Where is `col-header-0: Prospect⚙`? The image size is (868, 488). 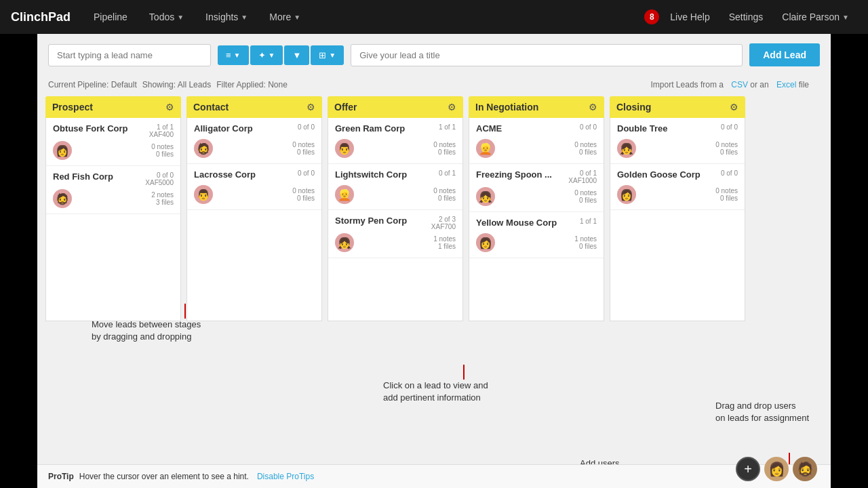
col-header-0: Prospect⚙ is located at coordinates (113, 107).